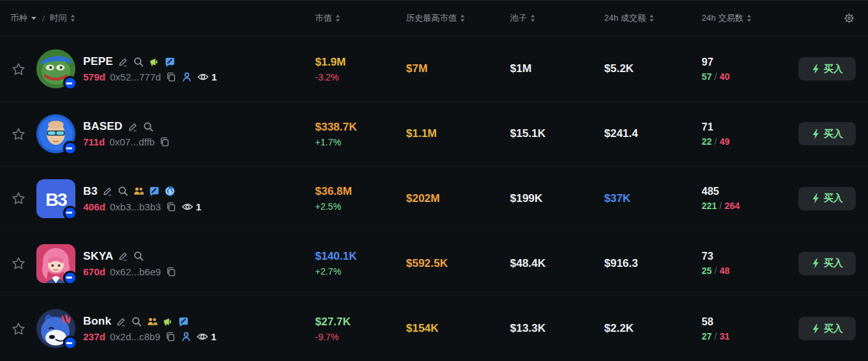 Image resolution: width=868 pixels, height=361 pixels. I want to click on header-volume: 24h 成交额, so click(653, 18).